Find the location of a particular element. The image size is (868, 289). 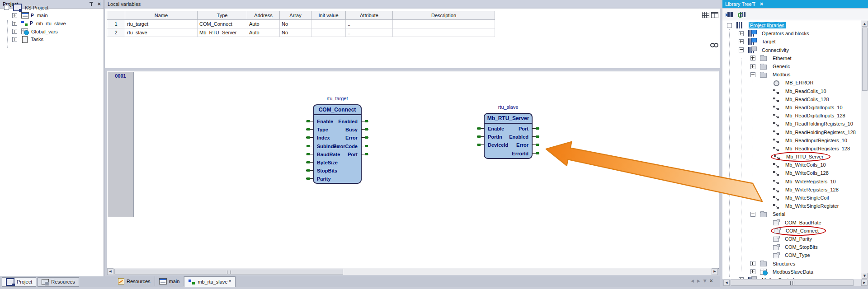

column-header: Init value is located at coordinates (329, 15).